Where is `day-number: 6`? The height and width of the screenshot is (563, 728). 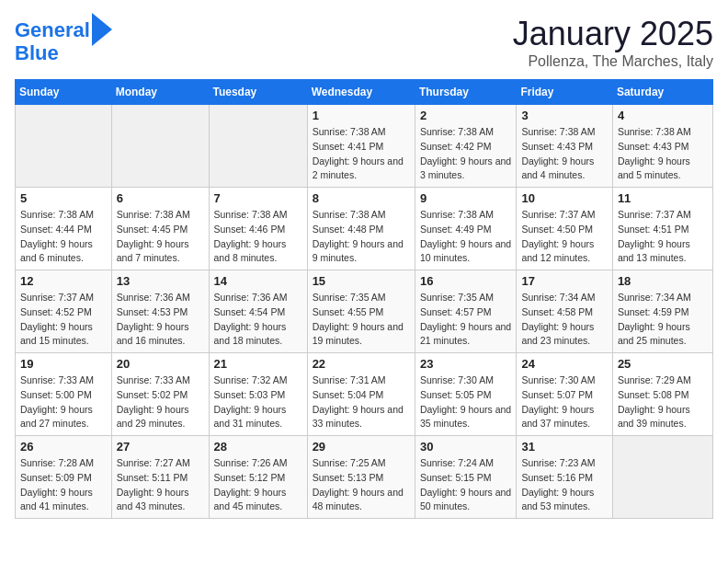
day-number: 6 is located at coordinates (160, 199).